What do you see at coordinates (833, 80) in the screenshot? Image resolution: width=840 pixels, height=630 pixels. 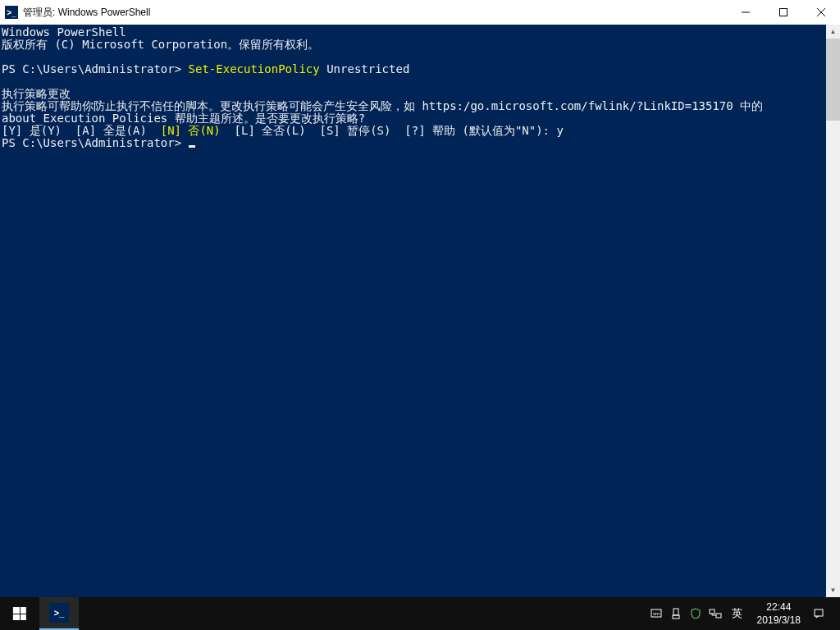 I see `scrollbar-thumb` at bounding box center [833, 80].